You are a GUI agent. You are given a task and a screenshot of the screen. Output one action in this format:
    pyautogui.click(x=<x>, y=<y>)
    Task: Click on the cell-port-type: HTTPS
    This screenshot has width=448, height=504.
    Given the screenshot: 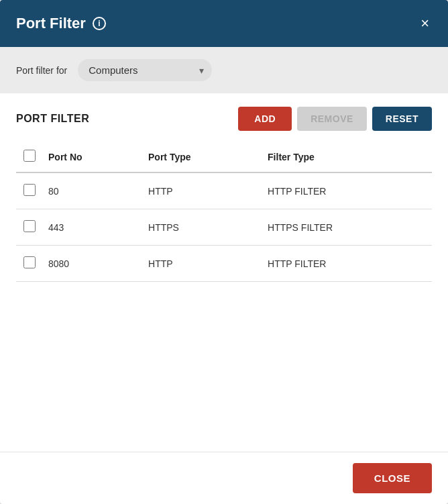 What is the action you would take?
    pyautogui.click(x=203, y=228)
    